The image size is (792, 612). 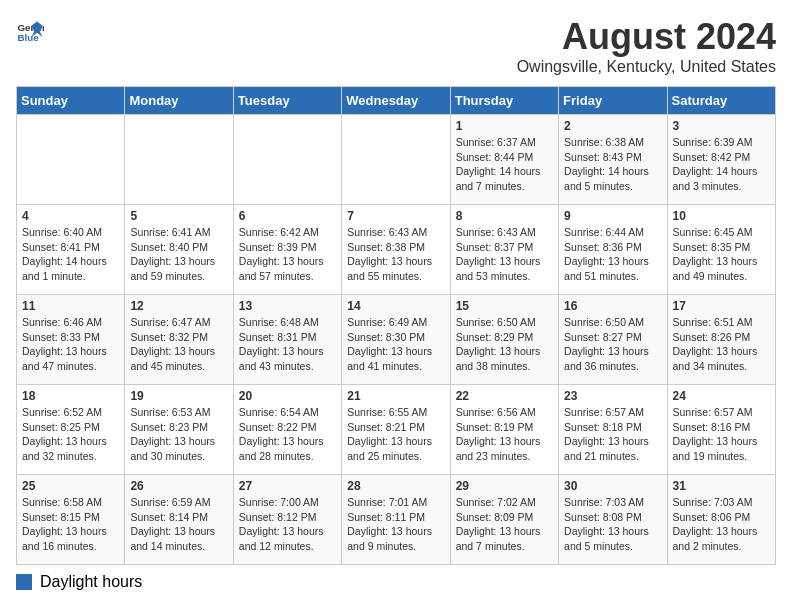 What do you see at coordinates (722, 524) in the screenshot?
I see `day-info: Sunrise: 7:03 AMSunset: 8:06 PMDaylight:…` at bounding box center [722, 524].